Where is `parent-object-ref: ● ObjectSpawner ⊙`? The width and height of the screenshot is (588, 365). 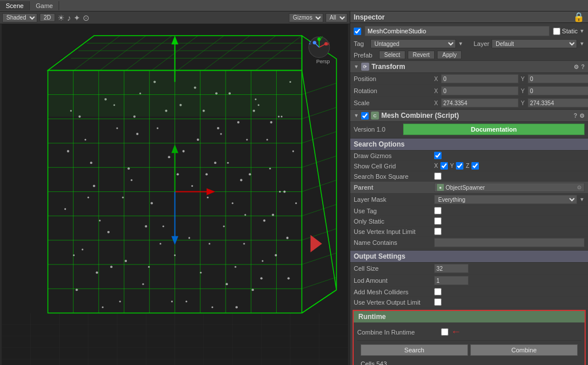 parent-object-ref: ● ObjectSpawner ⊙ is located at coordinates (509, 187).